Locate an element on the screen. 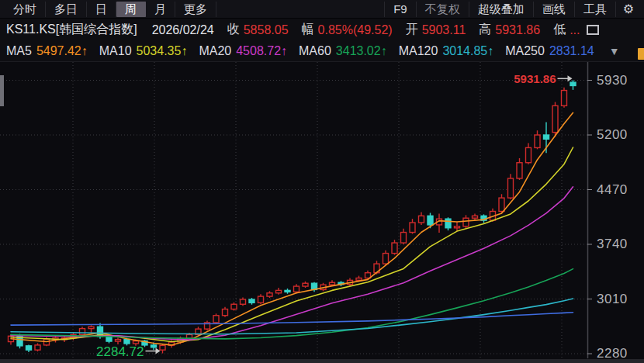 This screenshot has width=644, height=363. quote-info-bar: KS11.KS[韩国综合指数] 2026/02/24 收5858.05幅0.85… is located at coordinates (322, 29).